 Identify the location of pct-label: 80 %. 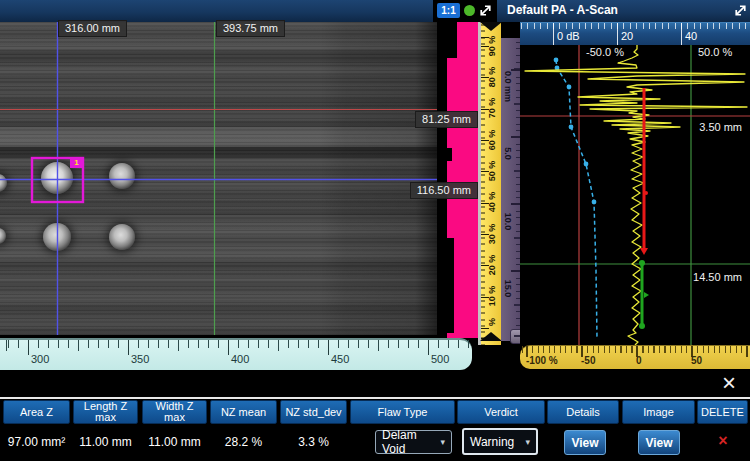
(492, 77).